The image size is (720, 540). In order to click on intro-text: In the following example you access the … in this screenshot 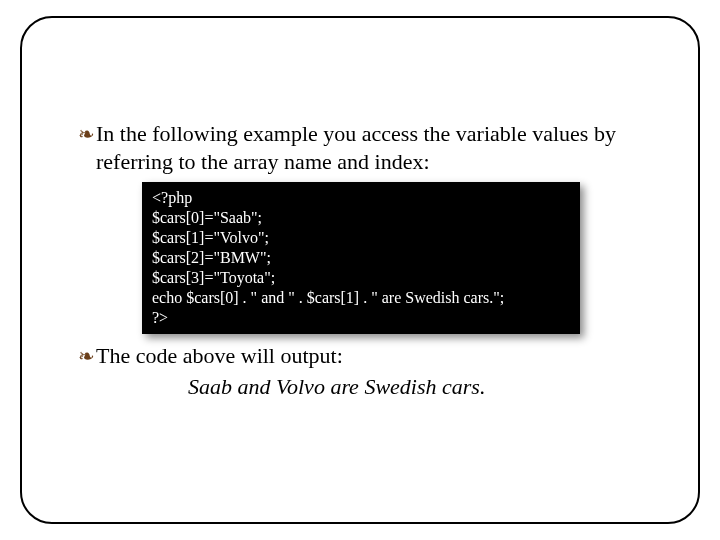, I will do `click(369, 148)`.